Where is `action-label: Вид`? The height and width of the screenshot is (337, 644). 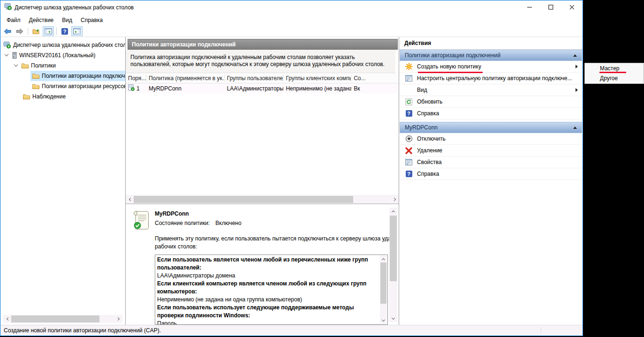 action-label: Вид is located at coordinates (494, 90).